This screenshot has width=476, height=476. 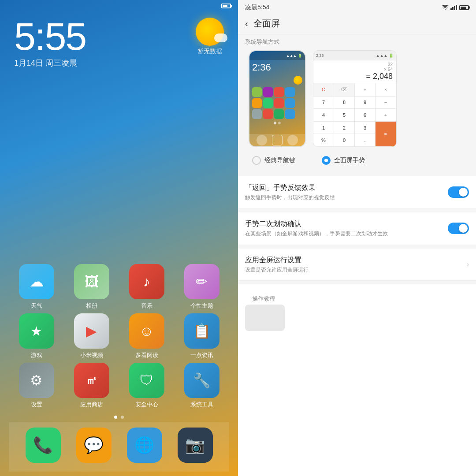 I want to click on app-album: 🖼 相册, so click(x=92, y=287).